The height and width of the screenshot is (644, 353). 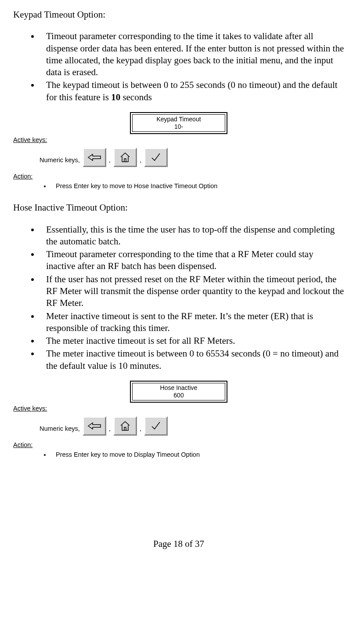 I want to click on list-item: Press Enter key to move to Hose Inactive…, so click(x=198, y=186).